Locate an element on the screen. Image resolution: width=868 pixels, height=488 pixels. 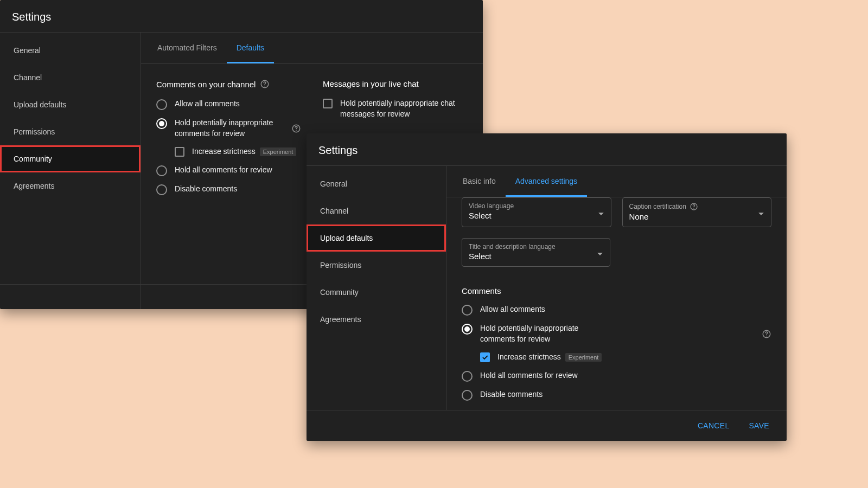
tab-basic-info: Basic info is located at coordinates (480, 181).